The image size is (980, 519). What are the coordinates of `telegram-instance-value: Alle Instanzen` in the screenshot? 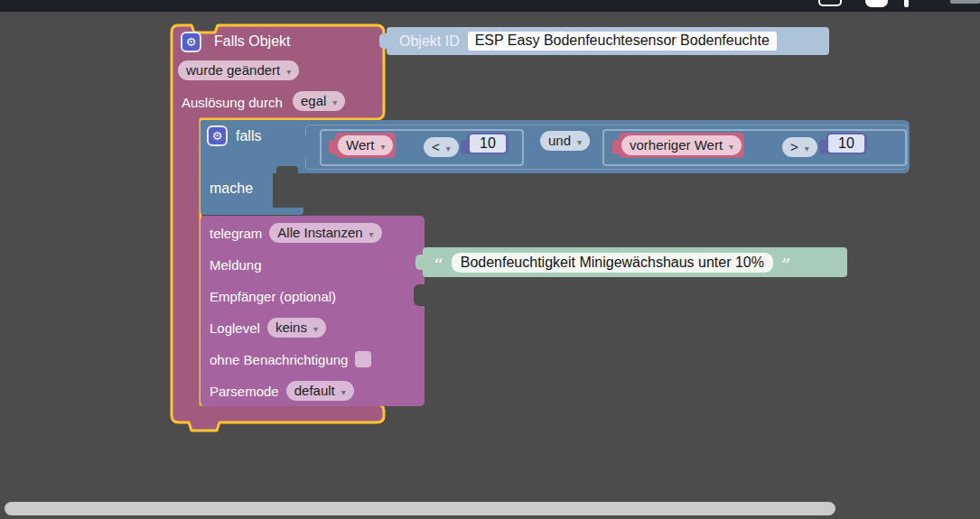 It's located at (320, 233).